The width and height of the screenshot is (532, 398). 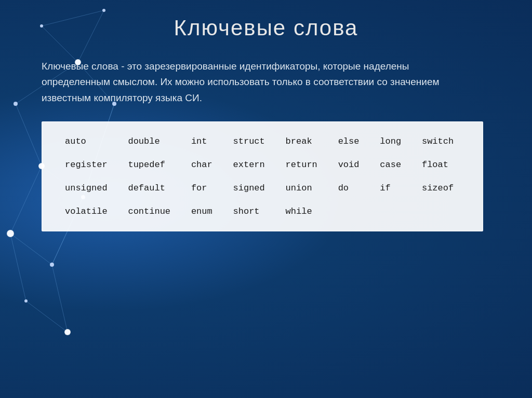 What do you see at coordinates (252, 188) in the screenshot?
I see `keyword-cell: signed` at bounding box center [252, 188].